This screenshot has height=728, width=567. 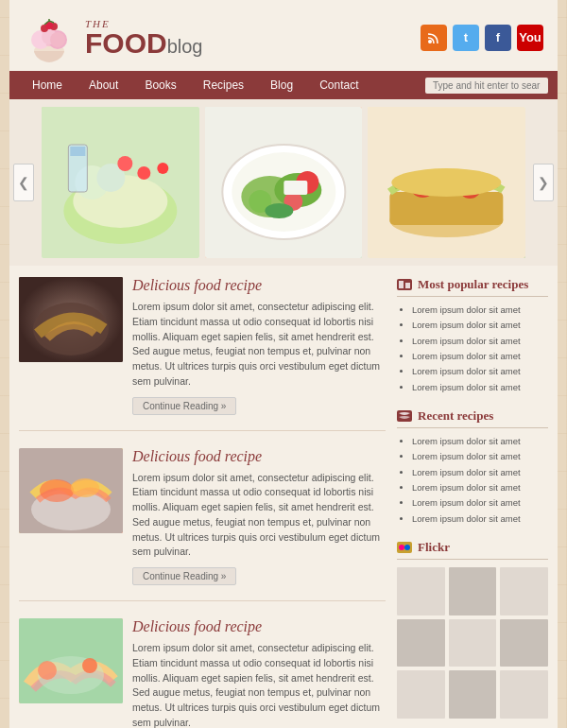 What do you see at coordinates (202, 354) in the screenshot?
I see `article-1: Delicious food recipe Lorem ipsum dolor …` at bounding box center [202, 354].